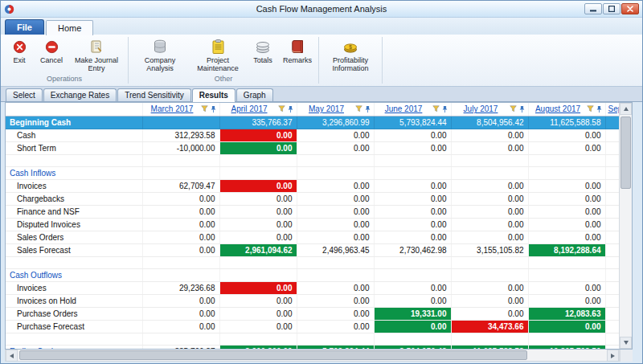  What do you see at coordinates (567, 347) in the screenshot?
I see `grid-cell: 19,805,793.59` at bounding box center [567, 347].